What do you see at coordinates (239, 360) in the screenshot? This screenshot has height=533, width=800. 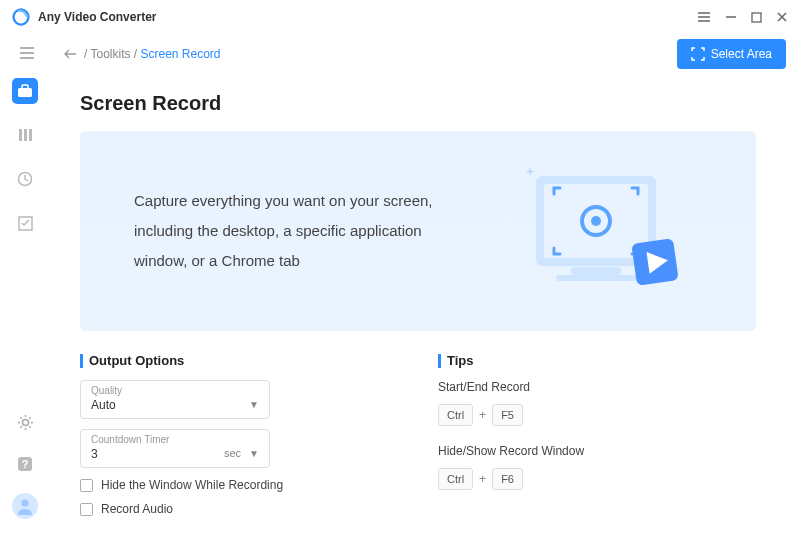 I see `output-options-heading: Output Options` at bounding box center [239, 360].